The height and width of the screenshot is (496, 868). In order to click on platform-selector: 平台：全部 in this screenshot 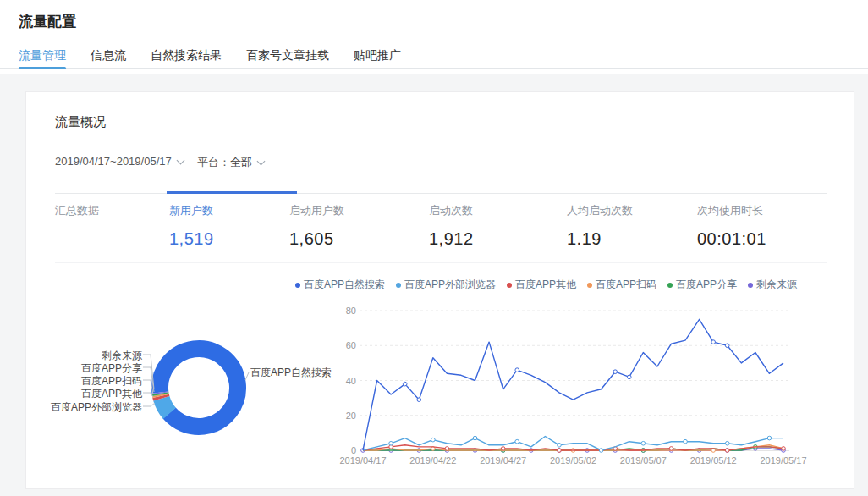, I will do `click(230, 163)`.